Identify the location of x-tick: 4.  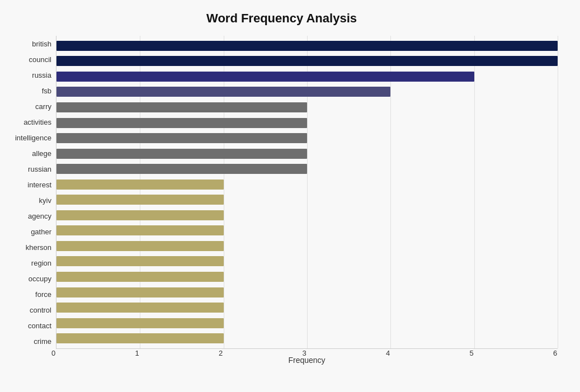
(388, 353).